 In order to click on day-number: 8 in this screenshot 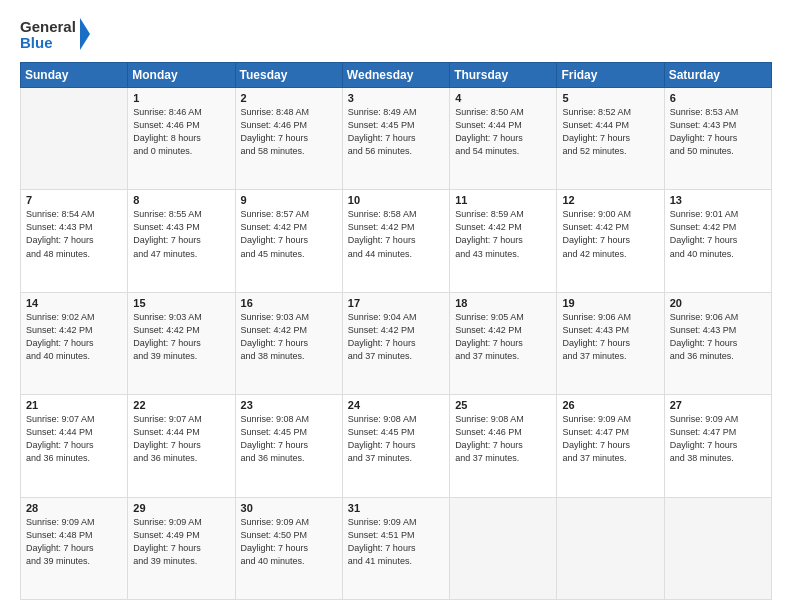, I will do `click(181, 200)`.